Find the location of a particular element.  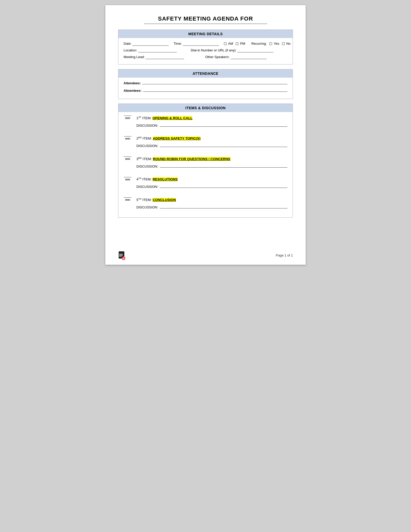

dialin-underline is located at coordinates (255, 50).